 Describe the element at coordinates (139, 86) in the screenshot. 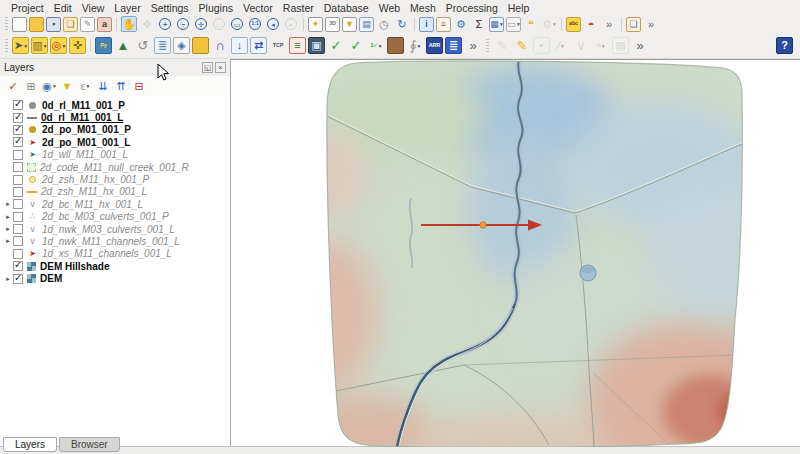

I see `remove-layer-button: ⊟` at that location.